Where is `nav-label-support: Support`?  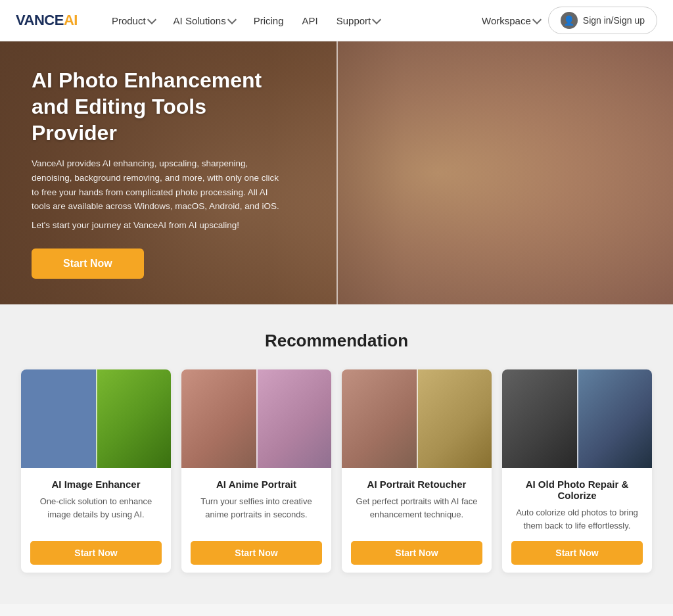 nav-label-support: Support is located at coordinates (354, 21).